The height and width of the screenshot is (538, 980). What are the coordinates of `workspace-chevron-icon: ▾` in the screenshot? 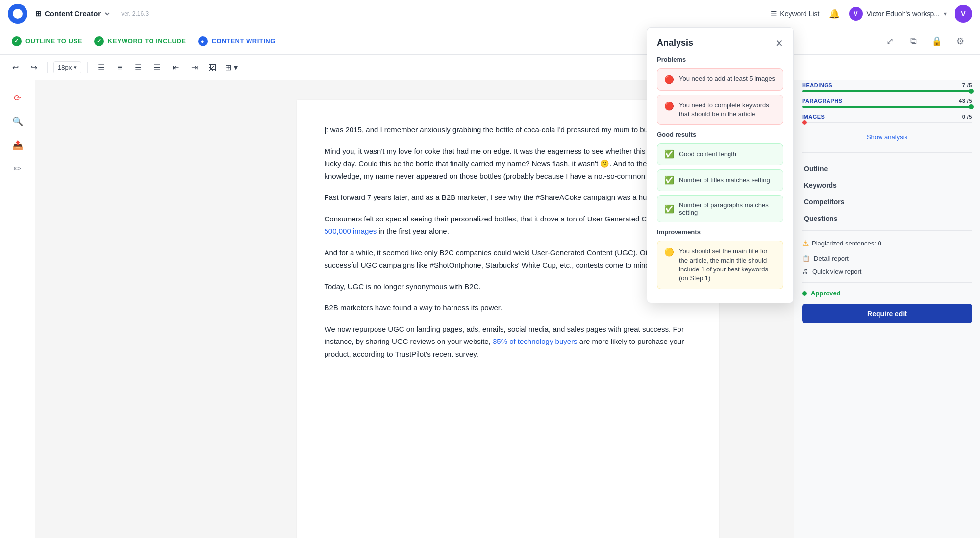 It's located at (945, 14).